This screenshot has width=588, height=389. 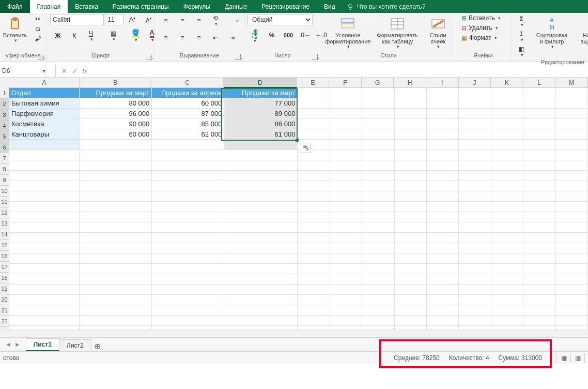 I want to click on tab-view: Вид, so click(x=330, y=6).